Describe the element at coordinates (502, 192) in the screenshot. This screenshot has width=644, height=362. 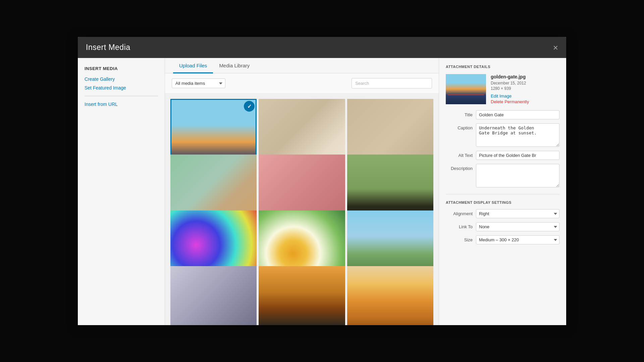
I see `details-panel: ATTACHMENT DETAILS golden-gate.jpg Decem…` at that location.